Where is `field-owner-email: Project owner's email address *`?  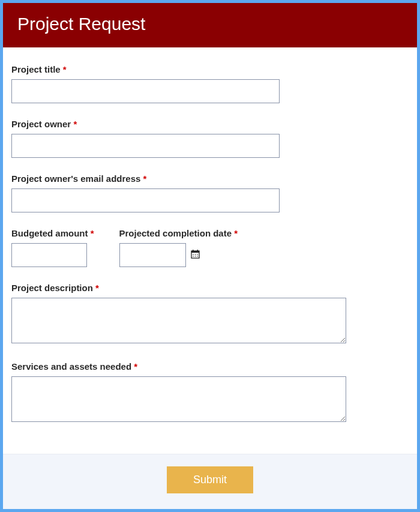
field-owner-email: Project owner's email address * is located at coordinates (210, 193).